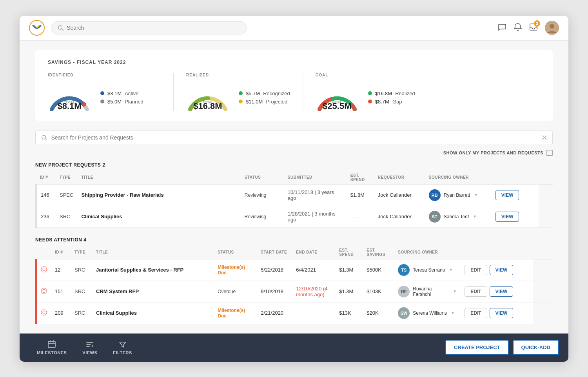 The height and width of the screenshot is (377, 588). What do you see at coordinates (153, 270) in the screenshot?
I see `row-title: Janitorial Supplies & Services - RFP` at bounding box center [153, 270].